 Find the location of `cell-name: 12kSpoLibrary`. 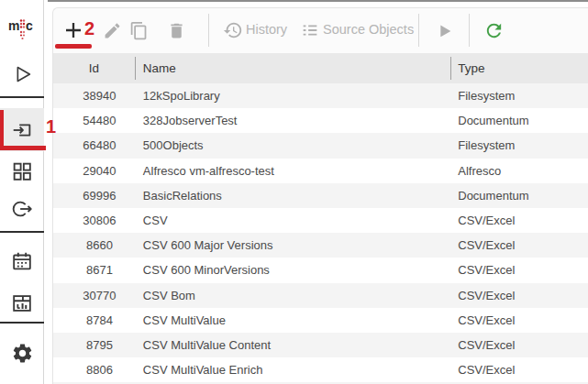

cell-name: 12kSpoLibrary is located at coordinates (293, 95).